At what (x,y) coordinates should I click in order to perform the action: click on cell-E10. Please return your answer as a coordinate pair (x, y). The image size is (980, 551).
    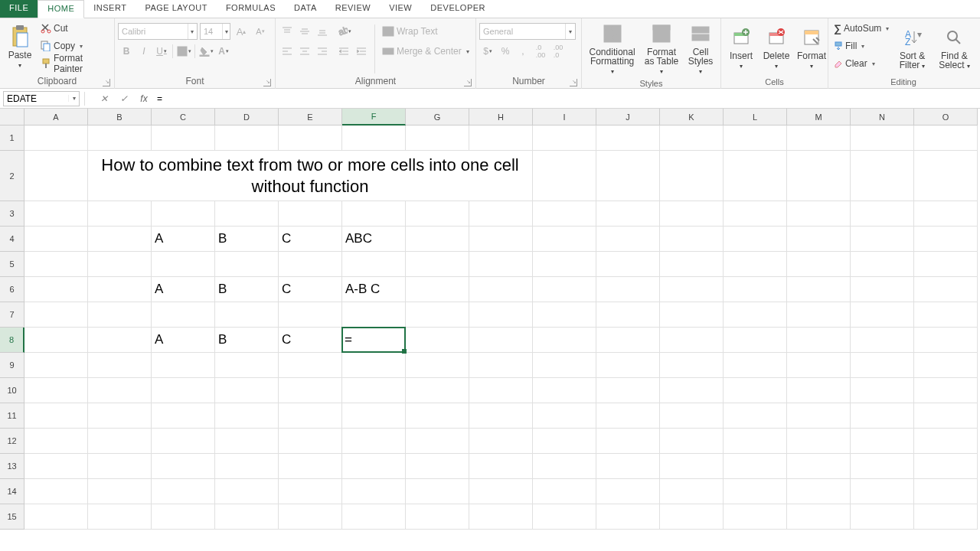
    Looking at the image, I should click on (311, 390).